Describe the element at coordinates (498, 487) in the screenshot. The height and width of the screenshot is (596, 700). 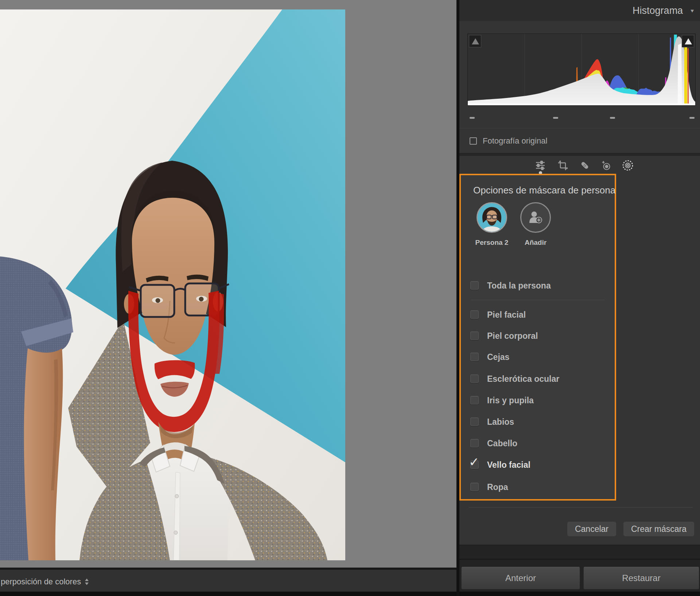
I see `mask-option-label: Ropa` at that location.